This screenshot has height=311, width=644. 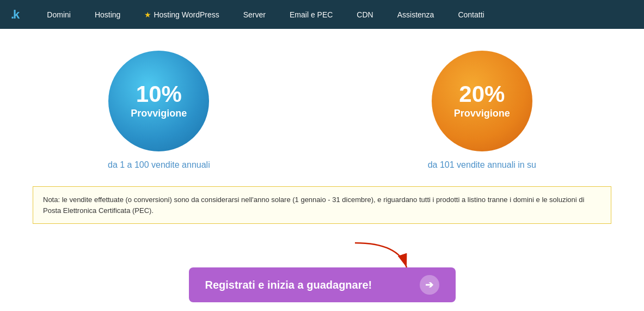 What do you see at coordinates (334, 14) in the screenshot?
I see `nav-items: Domini Hosting ★ Hosting WordPress Serve…` at bounding box center [334, 14].